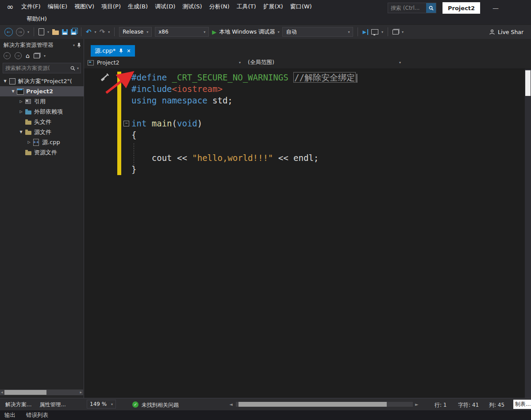 The height and width of the screenshot is (420, 531). Describe the element at coordinates (78, 68) in the screenshot. I see `search-options-icon: ▾` at that location.